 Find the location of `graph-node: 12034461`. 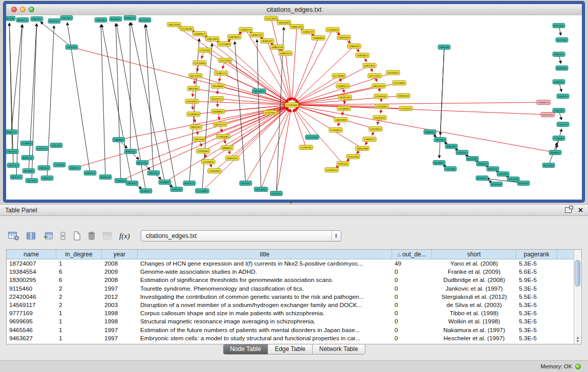

graph-node: 12034461 is located at coordinates (204, 151).